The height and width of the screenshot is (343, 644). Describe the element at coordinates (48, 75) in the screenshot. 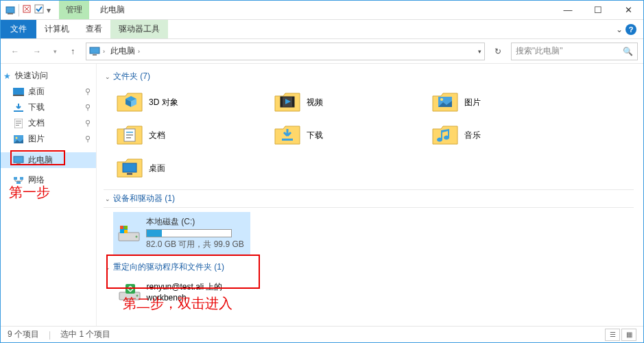

I see `sidebar-quick-access: ★ 快速访问` at that location.